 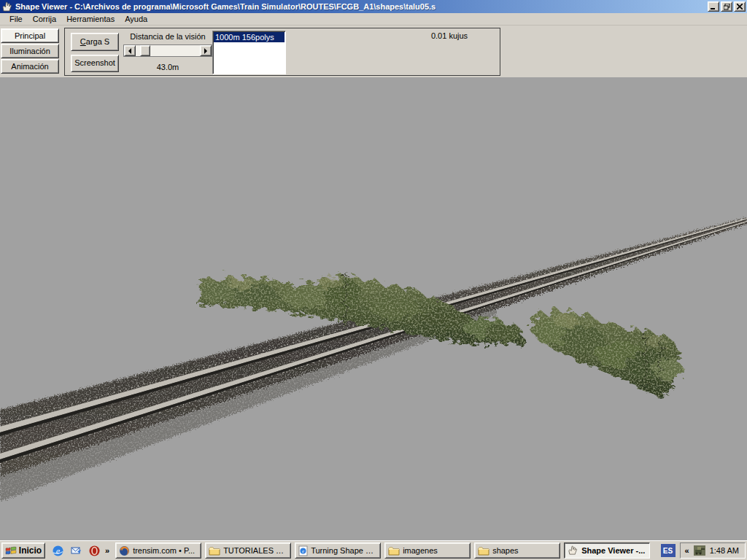 I want to click on system-tray: « 1:48 AM, so click(x=713, y=551).